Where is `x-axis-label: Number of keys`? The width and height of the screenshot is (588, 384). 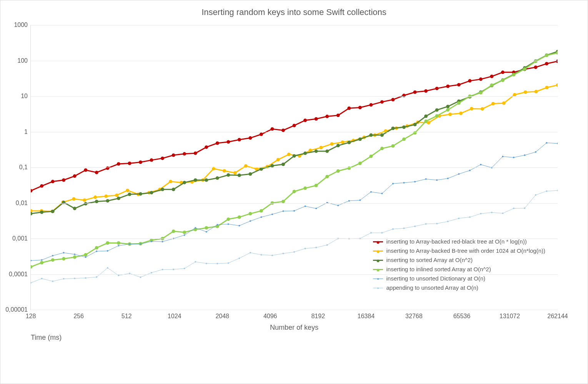
x-axis-label: Number of keys is located at coordinates (294, 328).